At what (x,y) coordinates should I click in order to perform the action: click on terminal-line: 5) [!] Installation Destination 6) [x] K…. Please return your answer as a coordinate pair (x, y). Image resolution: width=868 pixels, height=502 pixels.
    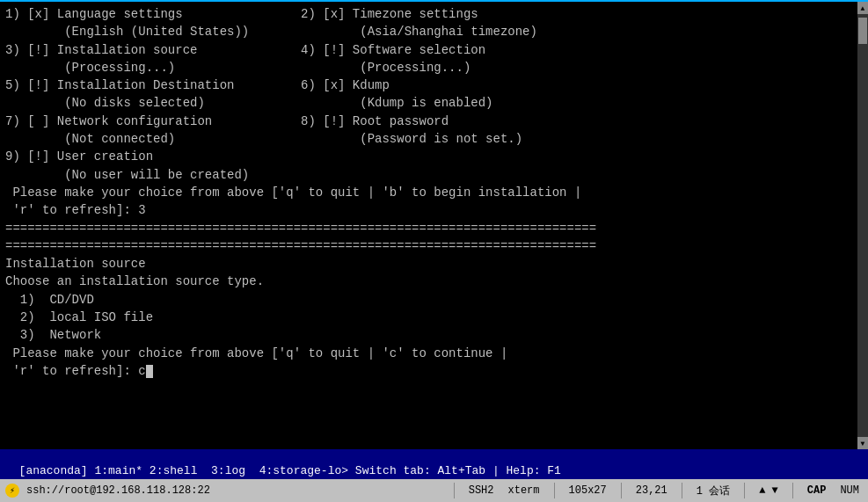
    Looking at the image, I should click on (434, 85).